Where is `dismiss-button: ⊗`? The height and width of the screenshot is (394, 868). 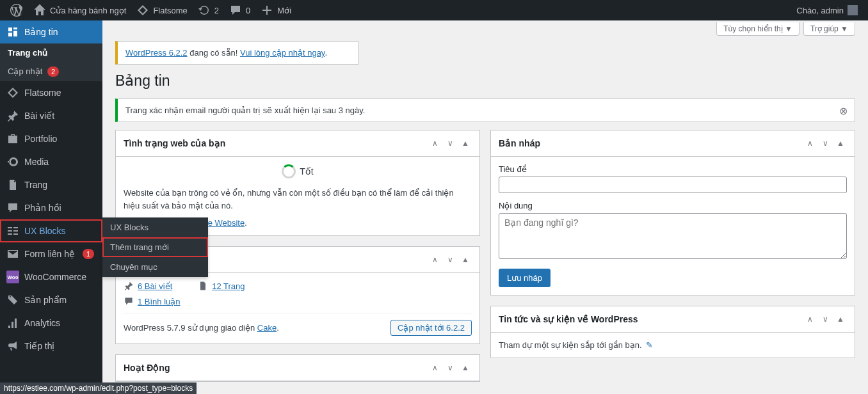 dismiss-button: ⊗ is located at coordinates (843, 111).